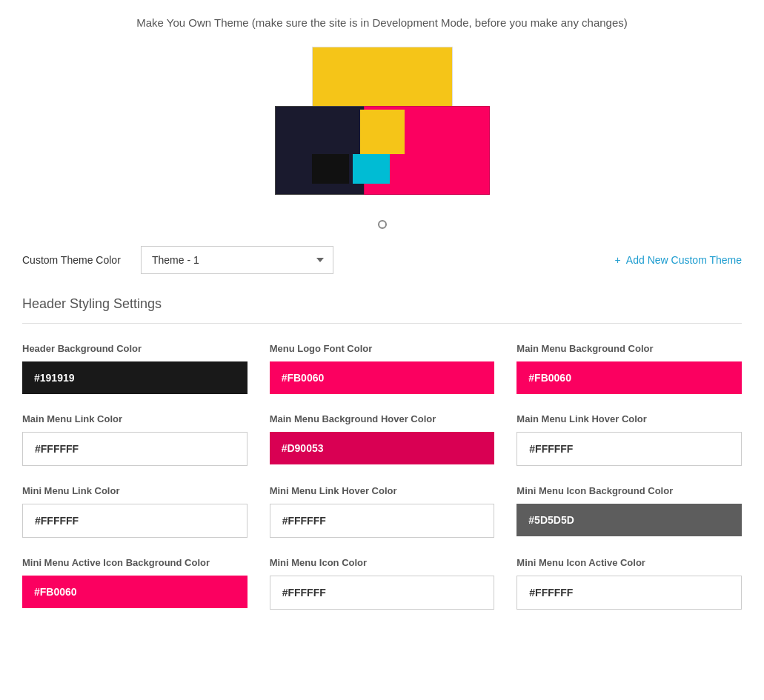 The image size is (764, 700). I want to click on field-mini-menu-active-icon-bg: Mini Menu Active Icon Background Color #…, so click(135, 583).